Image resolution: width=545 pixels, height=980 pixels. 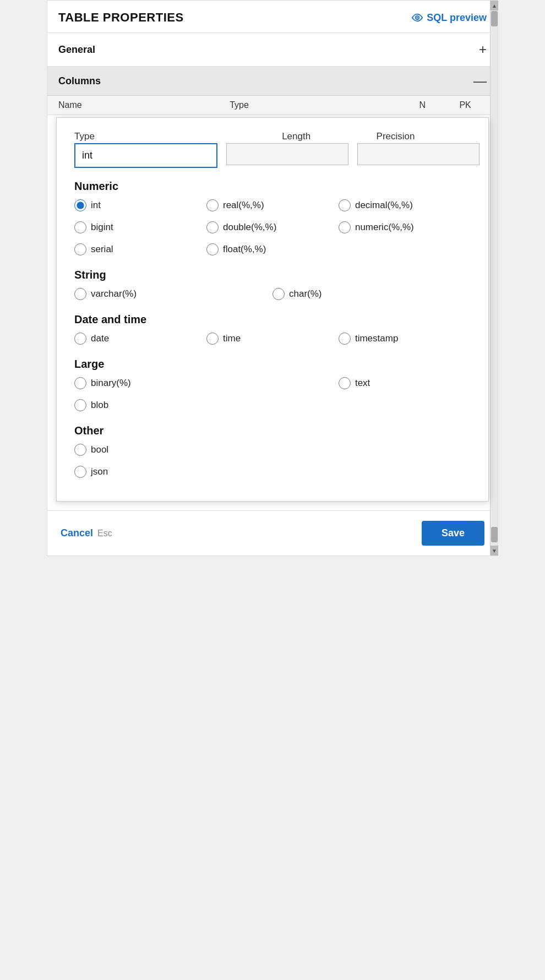 I want to click on radio-int: int, so click(x=140, y=205).